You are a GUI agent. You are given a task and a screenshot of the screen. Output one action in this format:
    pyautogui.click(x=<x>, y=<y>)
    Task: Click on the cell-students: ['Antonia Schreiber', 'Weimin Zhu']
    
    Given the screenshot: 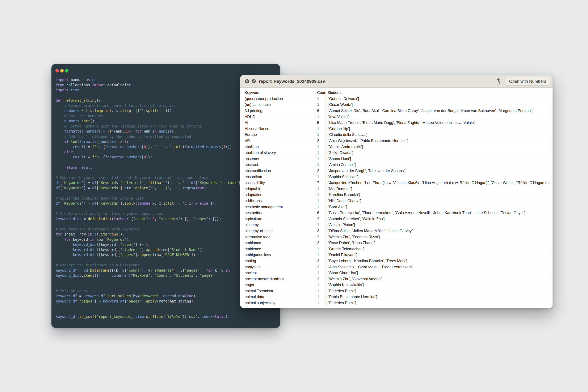 What is the action you would take?
    pyautogui.click(x=438, y=219)
    